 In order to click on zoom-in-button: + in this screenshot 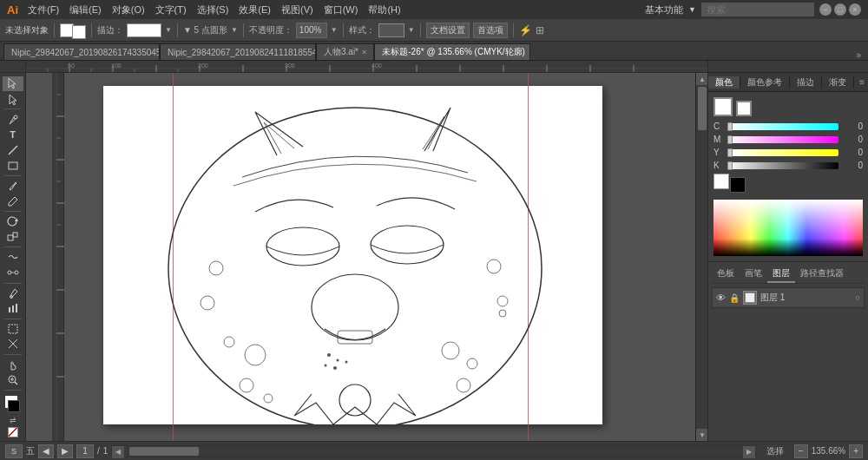, I will do `click(856, 451)`.